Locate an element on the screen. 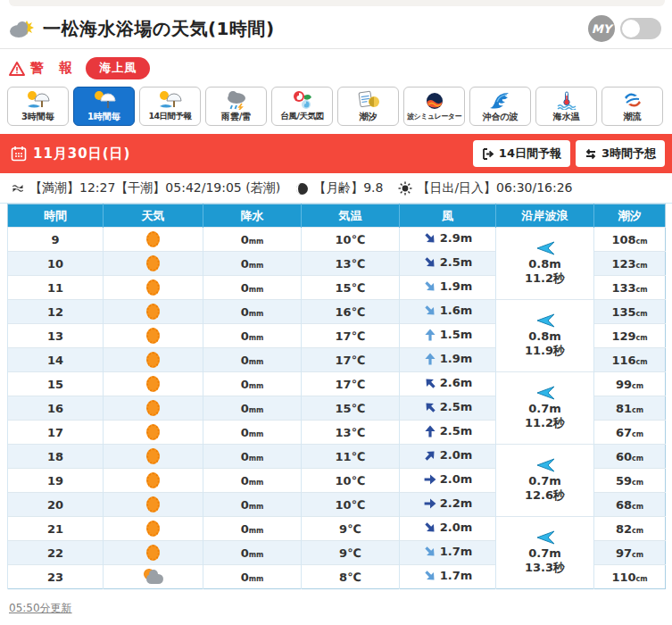  moon-icon is located at coordinates (302, 189).